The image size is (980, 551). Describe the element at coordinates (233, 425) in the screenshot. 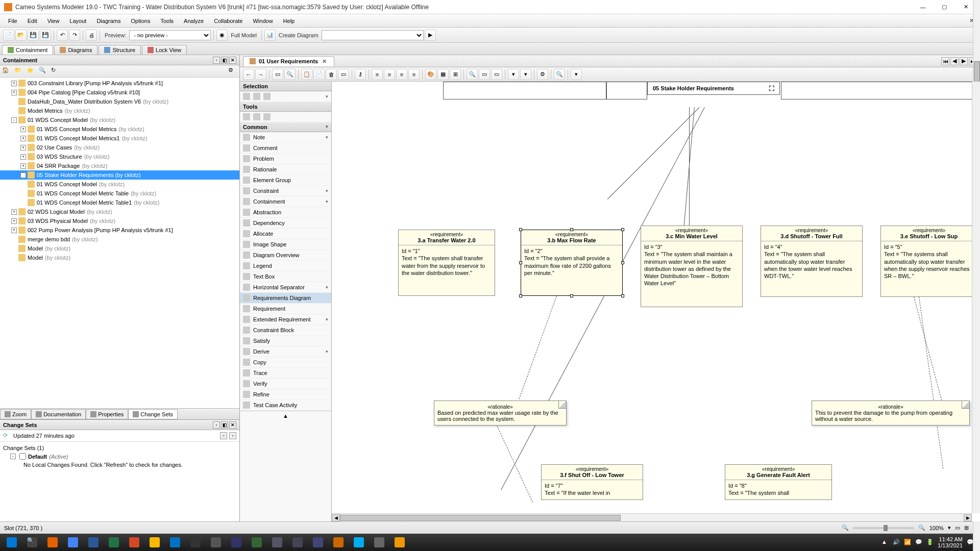

I see `cs-close-button: ✕` at that location.